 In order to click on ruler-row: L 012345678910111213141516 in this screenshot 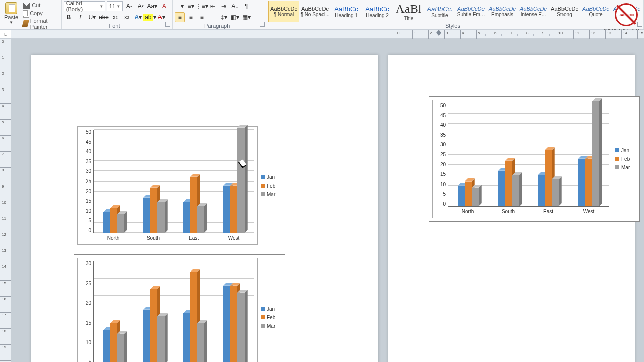, I will do `click(322, 34)`.